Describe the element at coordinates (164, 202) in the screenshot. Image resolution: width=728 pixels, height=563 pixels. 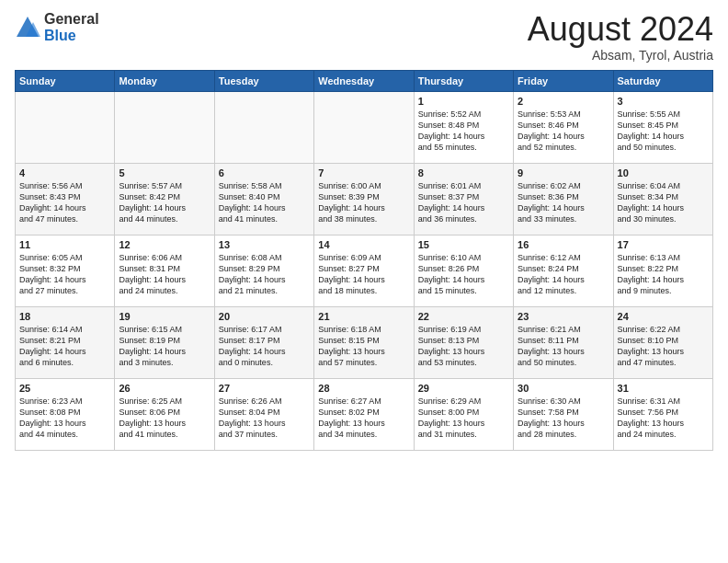
I see `cell-content: Sunrise: 5:57 AM Sunset: 8:42 PM Dayligh…` at that location.